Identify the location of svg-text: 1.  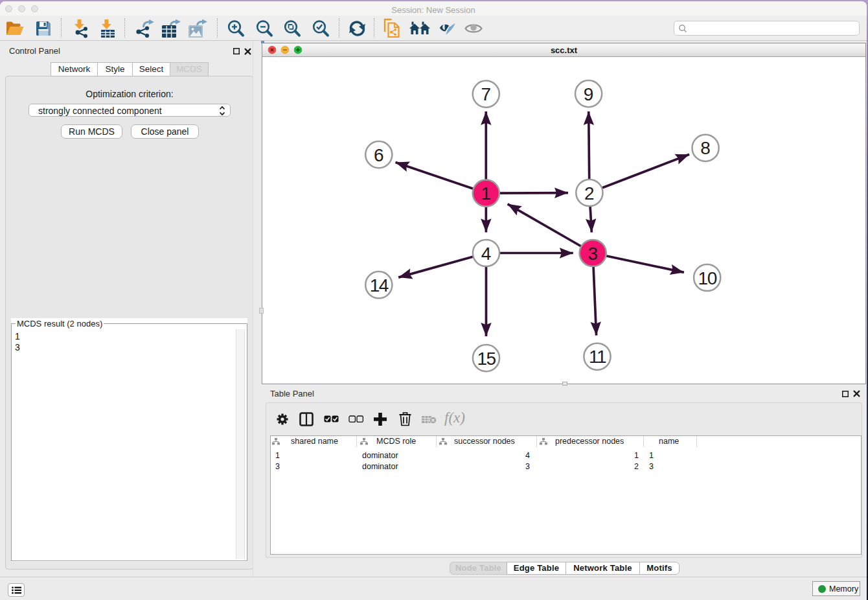
(486, 193).